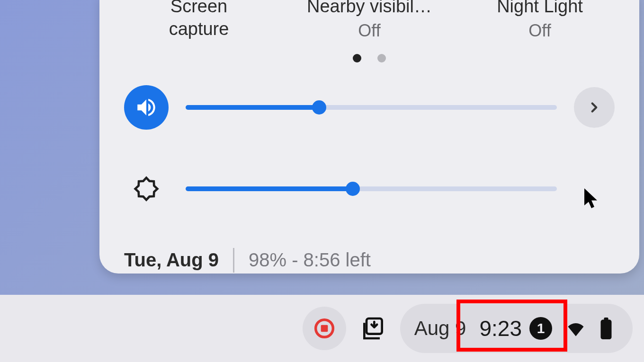 This screenshot has height=362, width=644. What do you see at coordinates (353, 189) in the screenshot?
I see `brightness-slider-thumb` at bounding box center [353, 189].